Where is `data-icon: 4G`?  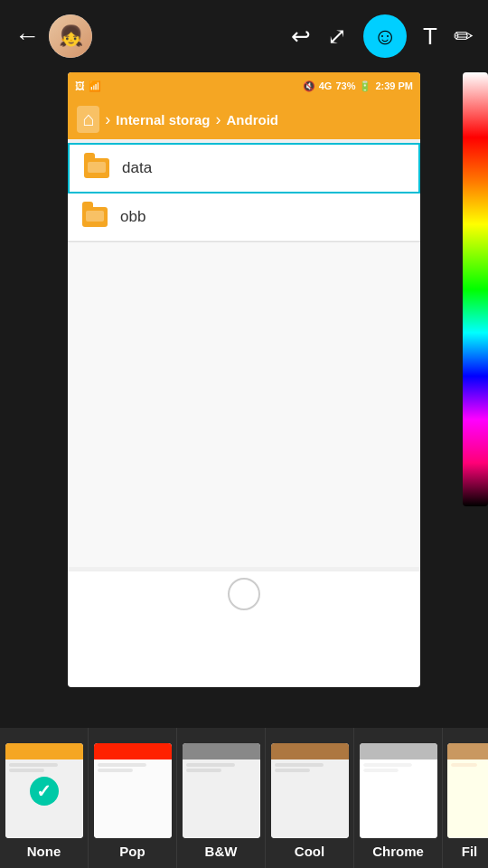 data-icon: 4G is located at coordinates (325, 86).